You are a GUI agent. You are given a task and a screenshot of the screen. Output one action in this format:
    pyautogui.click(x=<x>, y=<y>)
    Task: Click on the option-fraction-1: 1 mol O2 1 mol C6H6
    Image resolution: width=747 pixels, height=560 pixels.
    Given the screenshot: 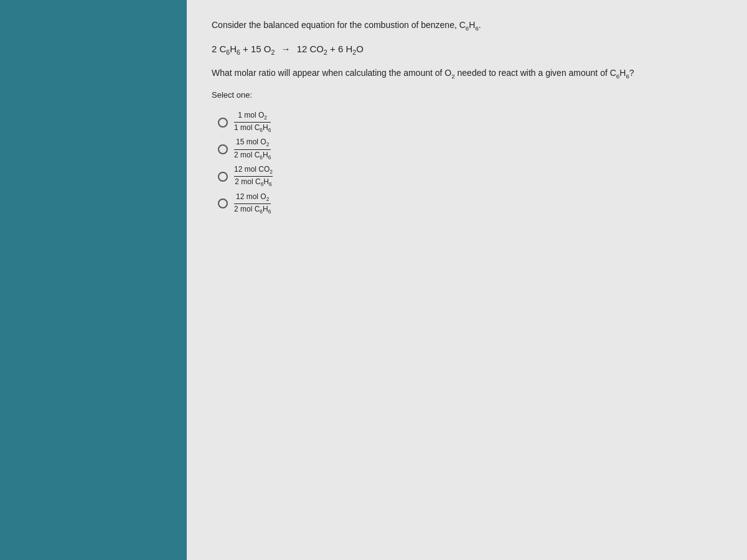 What is the action you would take?
    pyautogui.click(x=253, y=123)
    